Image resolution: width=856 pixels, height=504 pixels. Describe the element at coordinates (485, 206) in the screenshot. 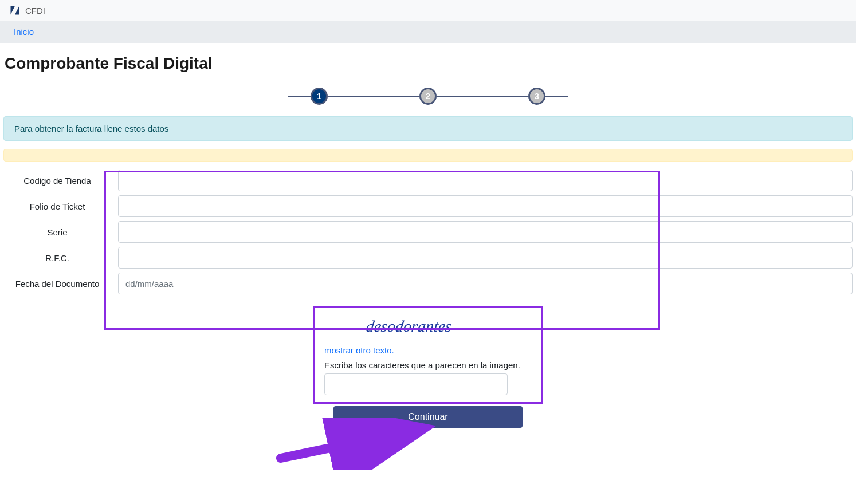

I see `input-folio-ticket` at that location.